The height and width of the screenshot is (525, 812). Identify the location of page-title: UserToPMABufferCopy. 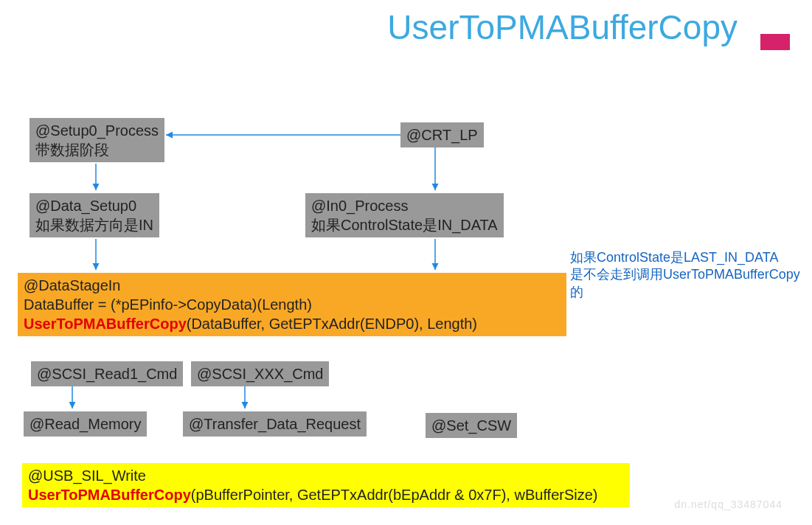
(369, 27).